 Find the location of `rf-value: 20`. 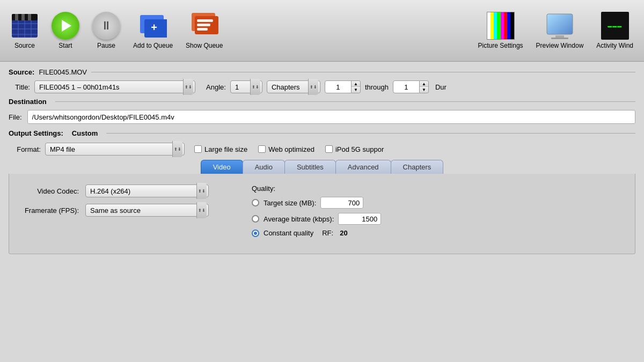

rf-value: 20 is located at coordinates (343, 233).